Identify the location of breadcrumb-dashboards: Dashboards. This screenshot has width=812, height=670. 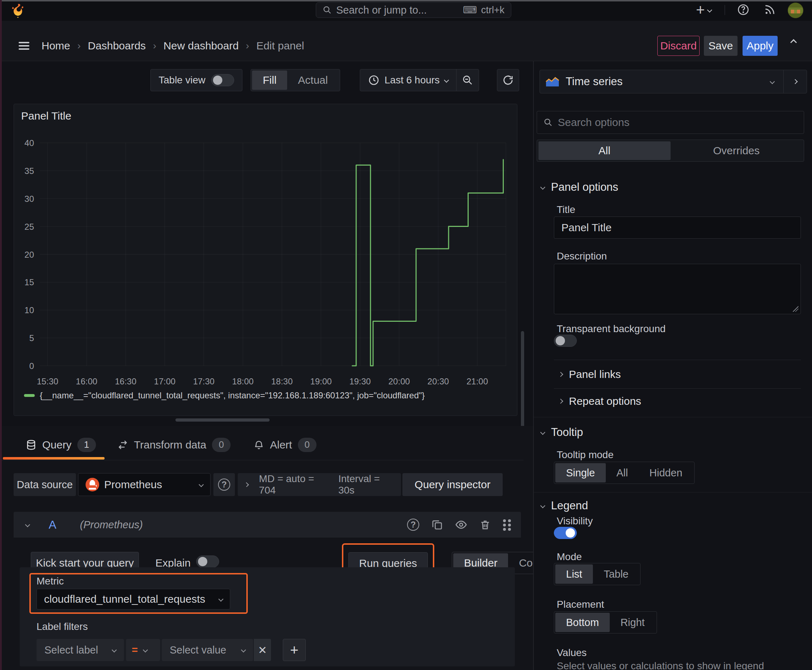
(117, 46).